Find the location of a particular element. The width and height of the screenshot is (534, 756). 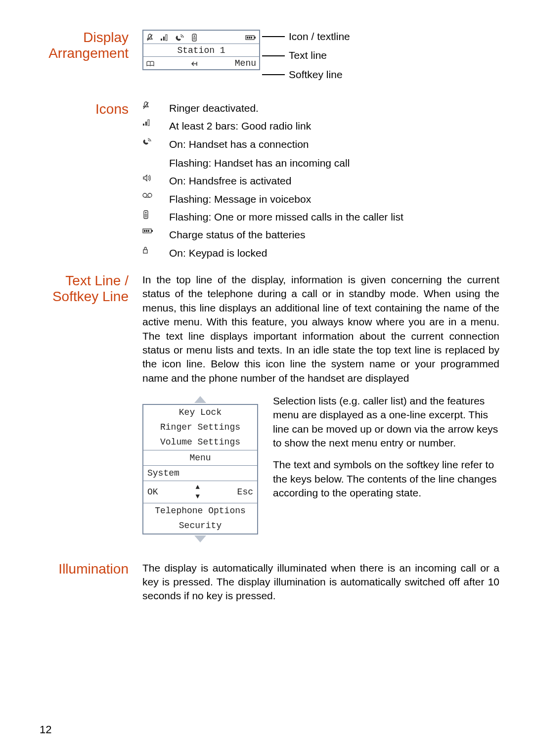

menu-item: Telephone Options is located at coordinates (200, 510).